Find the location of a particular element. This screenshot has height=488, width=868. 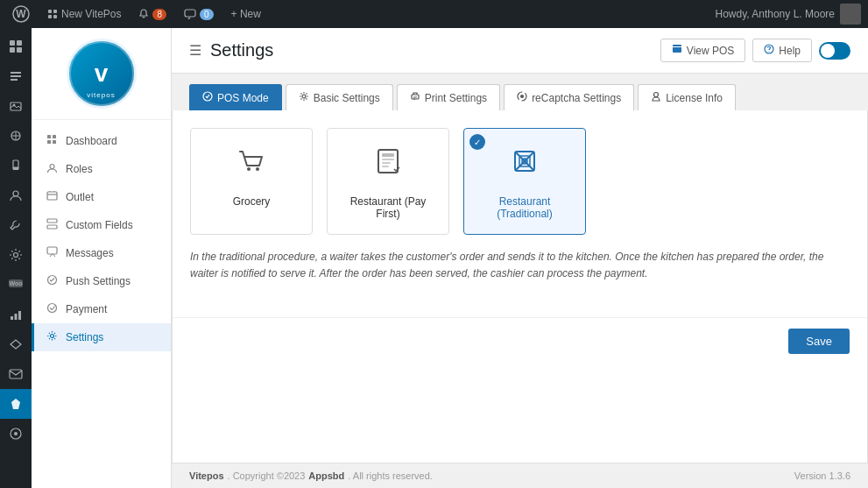

svg-text: W is located at coordinates (21, 14).